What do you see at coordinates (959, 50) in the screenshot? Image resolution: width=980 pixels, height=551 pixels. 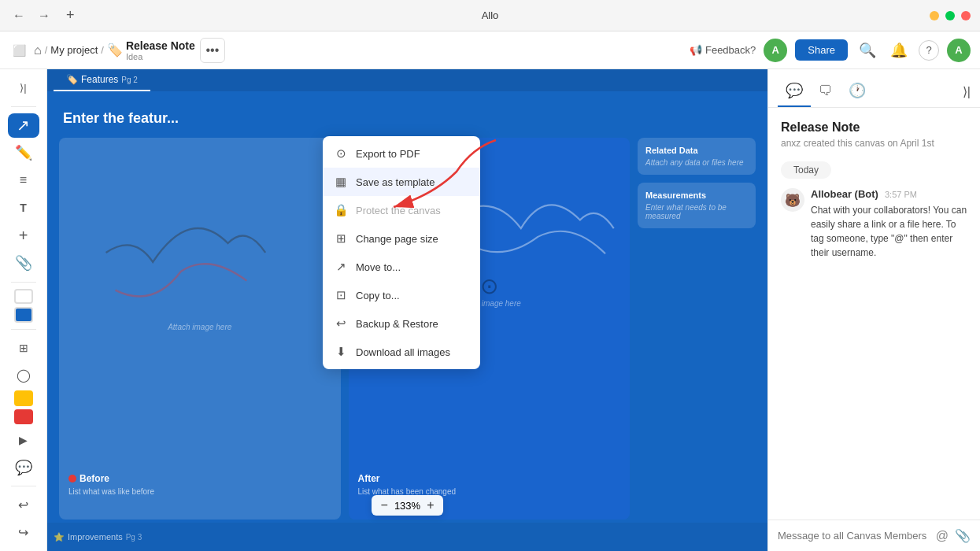 I see `current-user-avatar: A` at bounding box center [959, 50].